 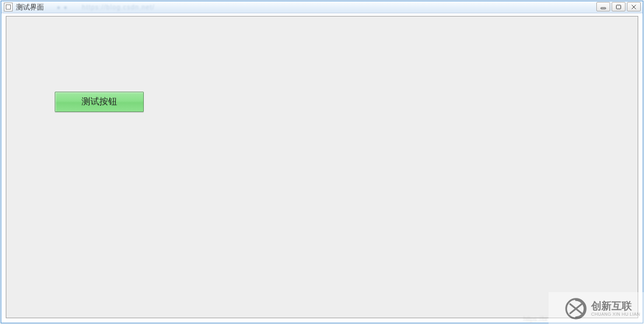 What do you see at coordinates (99, 102) in the screenshot?
I see `test-button: 测试按钮` at bounding box center [99, 102].